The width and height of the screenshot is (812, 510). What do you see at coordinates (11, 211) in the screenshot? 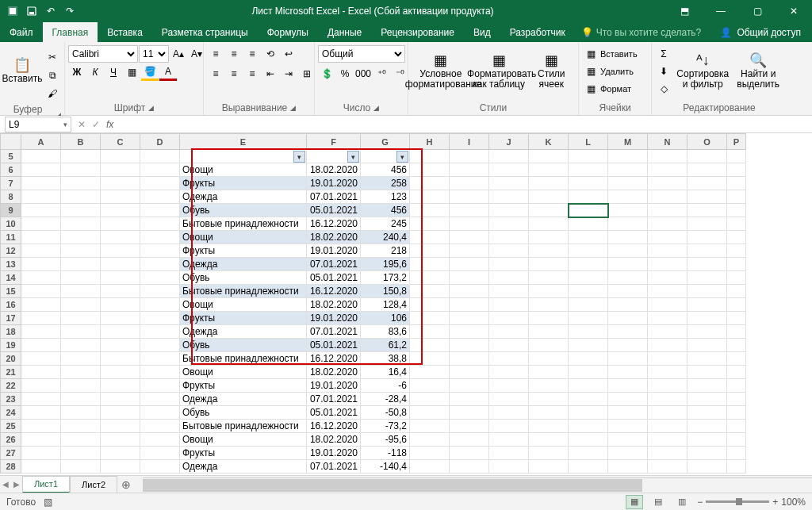
I see `row-header: 9` at bounding box center [11, 211].